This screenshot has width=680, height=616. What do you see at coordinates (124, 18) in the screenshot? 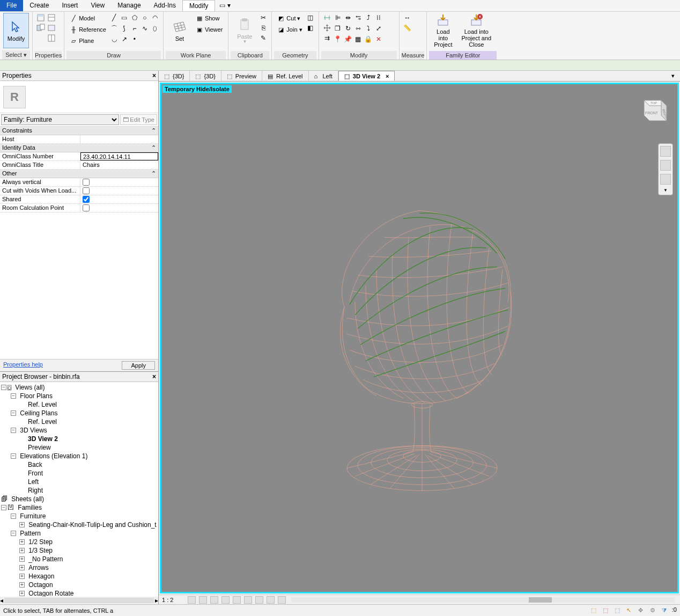
I see `draw-rect-icon: ▭` at bounding box center [124, 18].